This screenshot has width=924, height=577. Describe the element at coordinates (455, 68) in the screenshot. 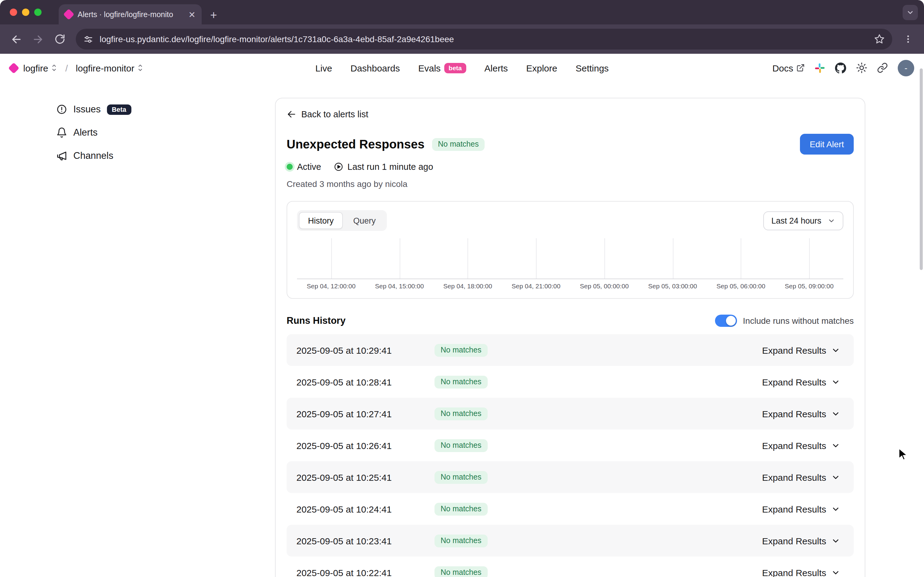

I see `evals-beta-badge: beta` at that location.